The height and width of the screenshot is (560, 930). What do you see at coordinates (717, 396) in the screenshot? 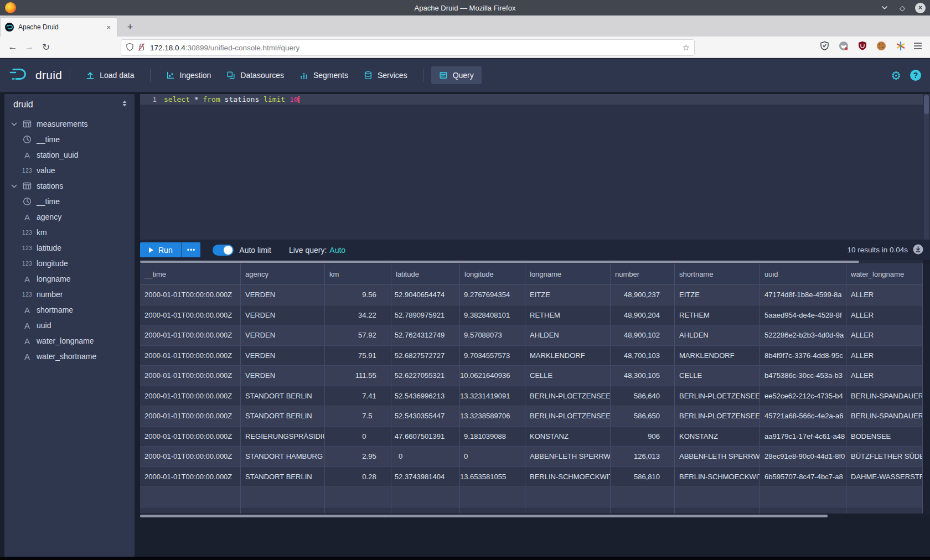
I see `cell-shortname: BERLIN-PLOETZENSEE C` at bounding box center [717, 396].